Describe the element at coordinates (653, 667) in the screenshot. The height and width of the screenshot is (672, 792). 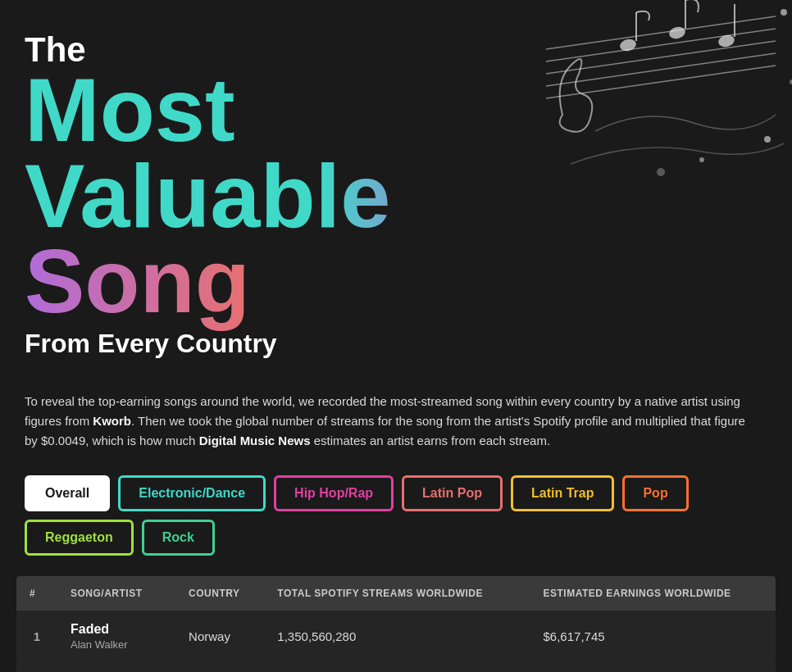
I see `row-earnings: $6,017,155` at that location.